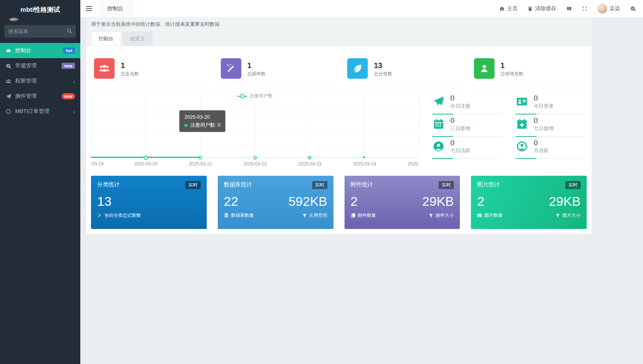  Describe the element at coordinates (231, 68) in the screenshot. I see `magic-wand-icon` at that location.